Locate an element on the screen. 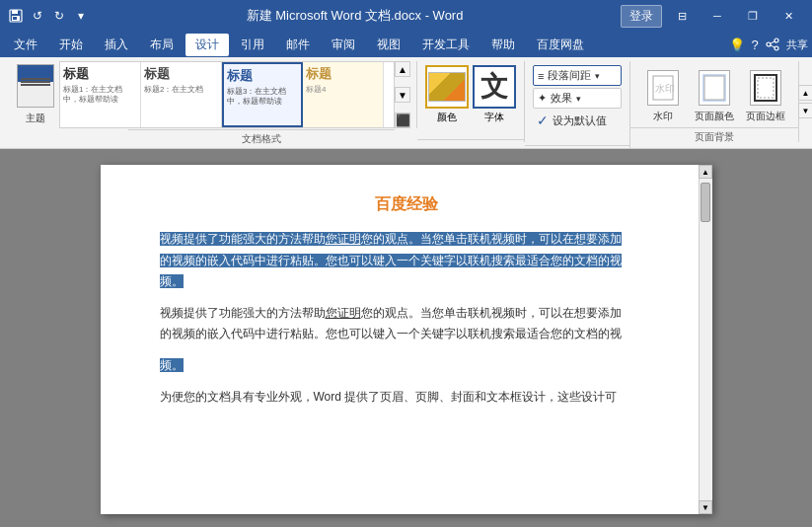 This screenshot has width=812, height=527. undo-icon: ↺ is located at coordinates (37, 16).